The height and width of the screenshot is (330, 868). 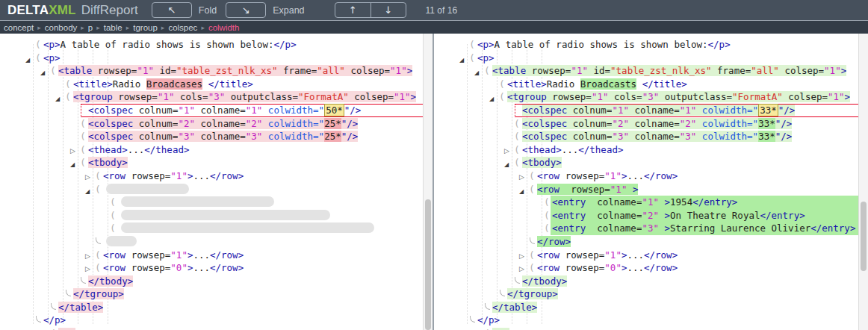 What do you see at coordinates (211, 84) in the screenshot?
I see `code-line: (<title>Radio Broadcases </title>` at bounding box center [211, 84].